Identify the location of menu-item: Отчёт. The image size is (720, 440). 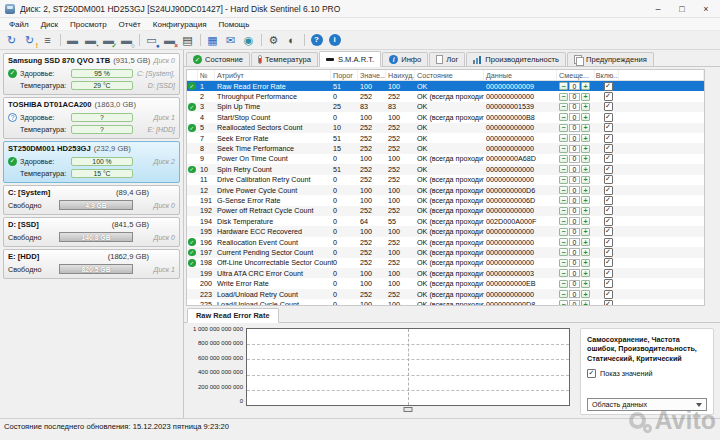
(130, 24).